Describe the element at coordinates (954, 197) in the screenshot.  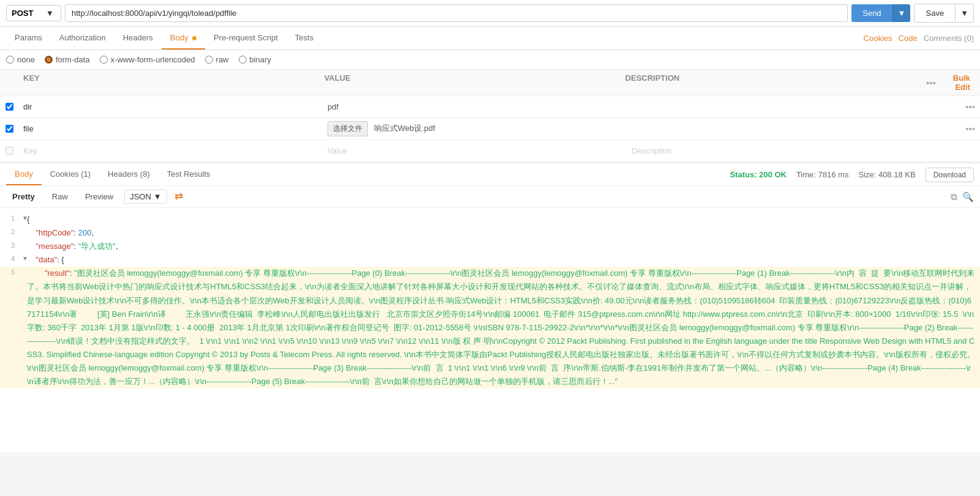
I see `copy-icon: ⧉` at that location.